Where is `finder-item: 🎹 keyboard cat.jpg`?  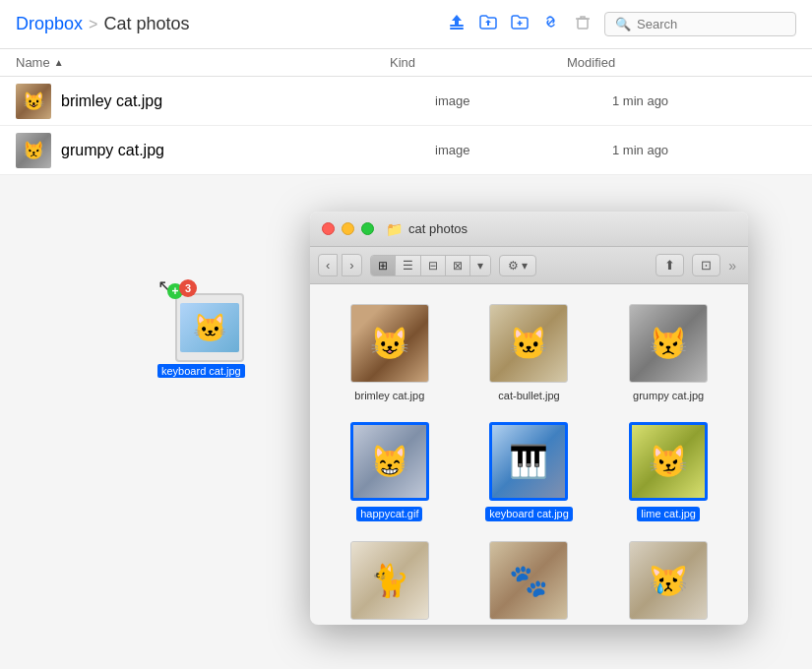
finder-item: 🎹 keyboard cat.jpg is located at coordinates (530, 471).